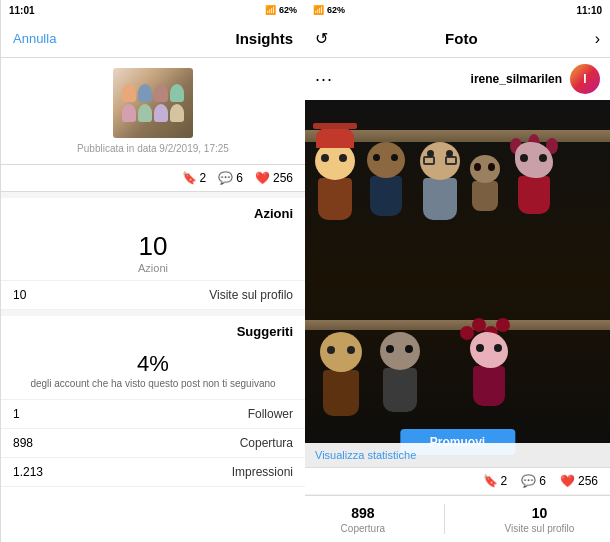  What do you see at coordinates (540, 513) in the screenshot?
I see `visite-bottom-value: 10` at bounding box center [540, 513].